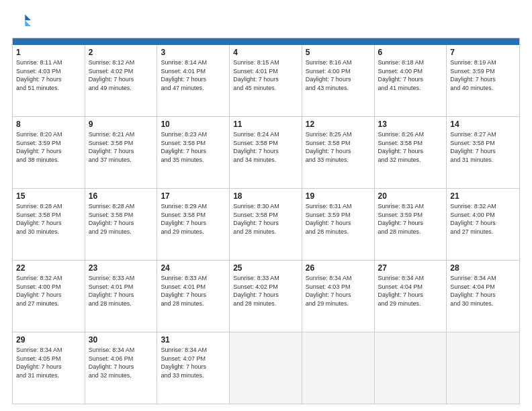 Image resolution: width=532 pixels, height=411 pixels. What do you see at coordinates (483, 224) in the screenshot?
I see `table-row: 21 Sunrise: 8:32 AMSunset: 4:00 PMDaylig…` at bounding box center [483, 224].